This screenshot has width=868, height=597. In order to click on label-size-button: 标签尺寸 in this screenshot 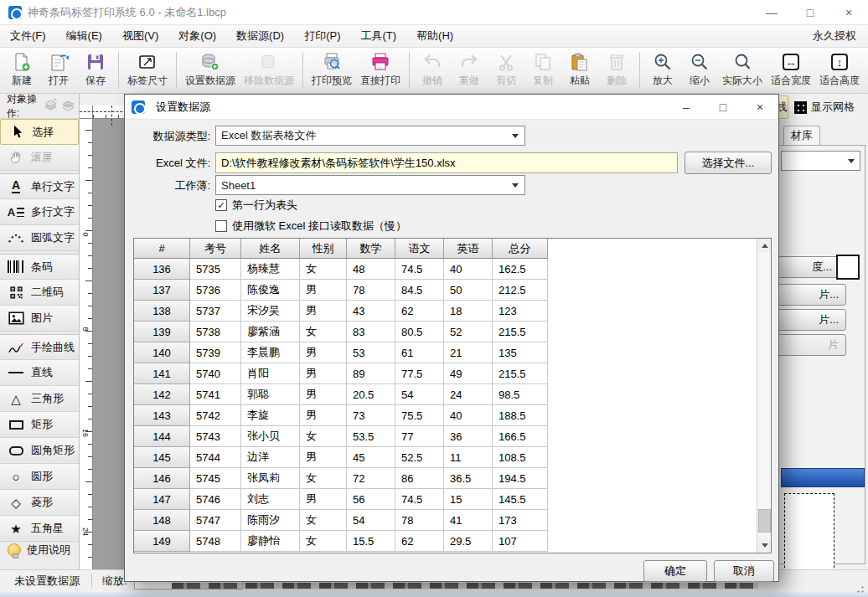, I will do `click(147, 70)`.